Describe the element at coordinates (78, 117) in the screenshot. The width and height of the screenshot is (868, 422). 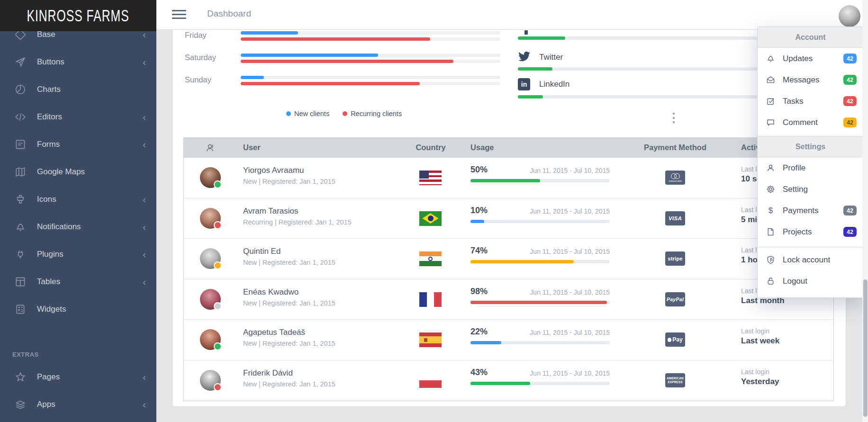
I see `sidebar-item-editors: Editors ‹` at that location.